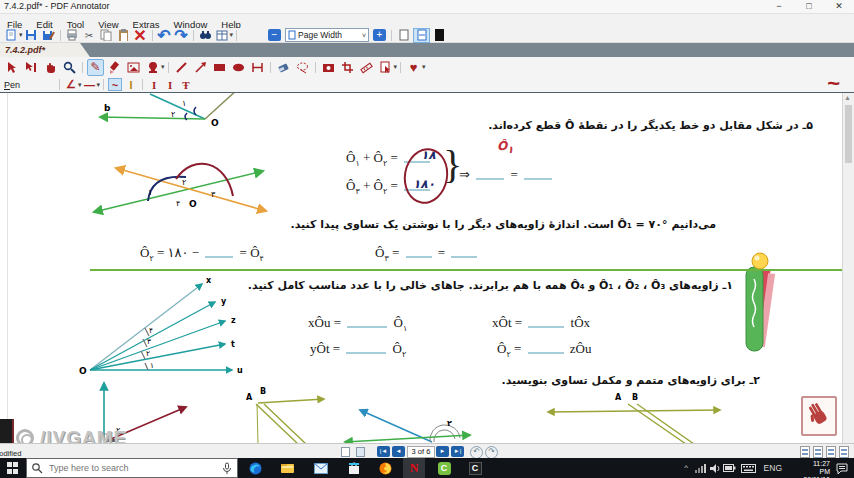 The image size is (854, 478). Describe the element at coordinates (232, 35) in the screenshot. I see `annotation-manager-caret-icon: ▾` at that location.